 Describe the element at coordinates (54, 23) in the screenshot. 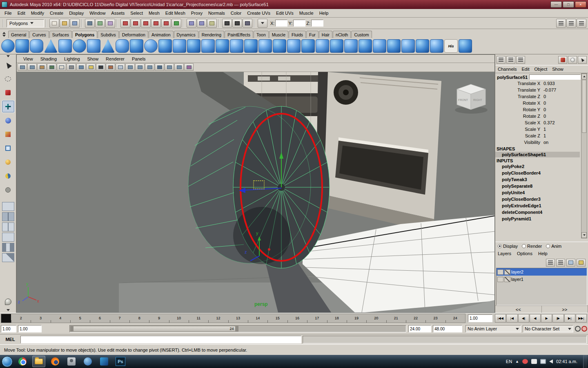

I see `file-new-icon` at that location.